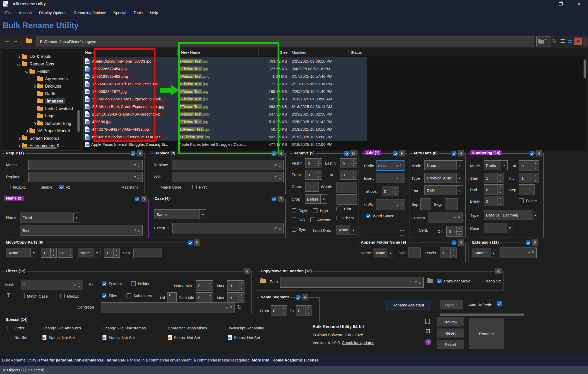 Image resolution: width=588 pixels, height=374 pixels. What do you see at coordinates (334, 61) in the screenshot?
I see `file-row: Apple-Discount-iPhone_50703.jpg1Fileion …` at bounding box center [334, 61].